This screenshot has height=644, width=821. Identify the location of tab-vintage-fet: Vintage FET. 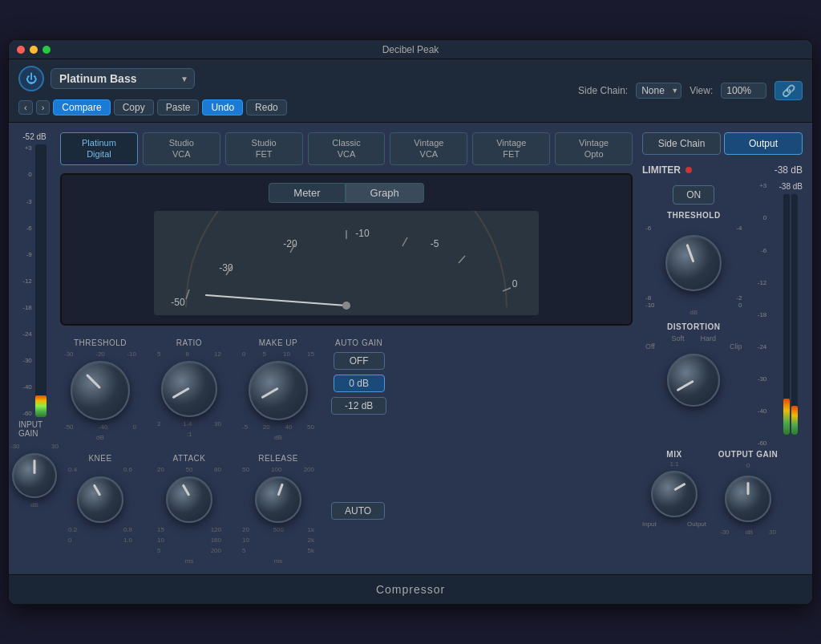
(512, 148).